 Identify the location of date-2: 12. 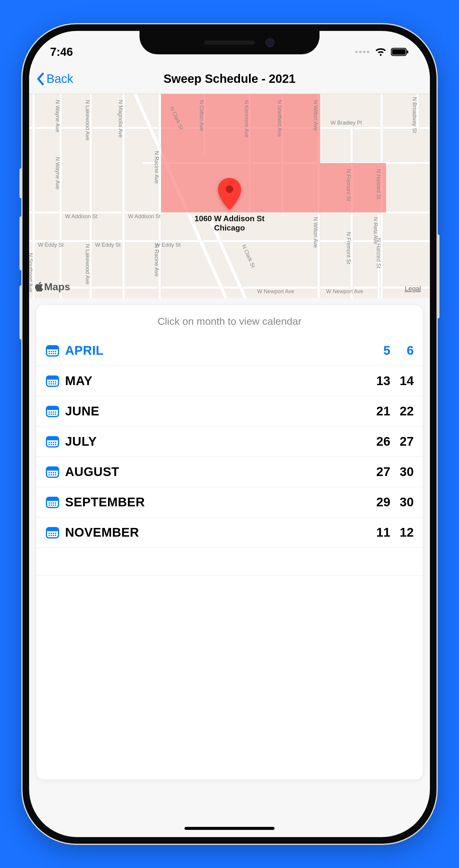
(406, 532).